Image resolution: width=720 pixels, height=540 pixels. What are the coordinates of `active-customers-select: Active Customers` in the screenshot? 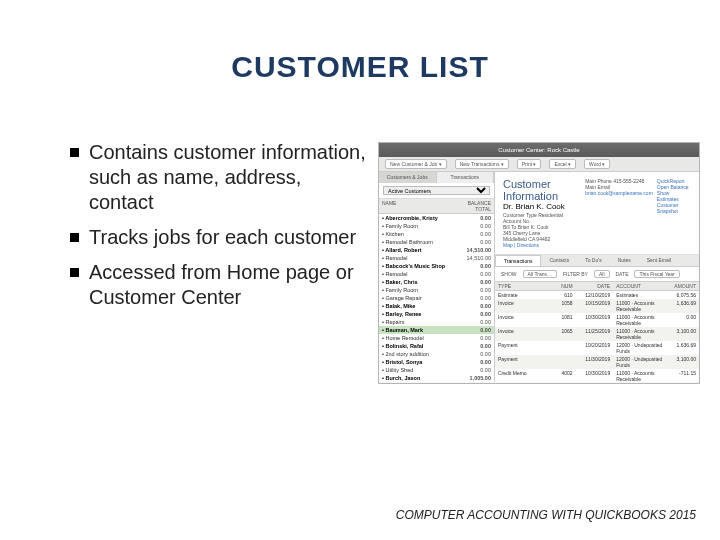 It's located at (436, 190).